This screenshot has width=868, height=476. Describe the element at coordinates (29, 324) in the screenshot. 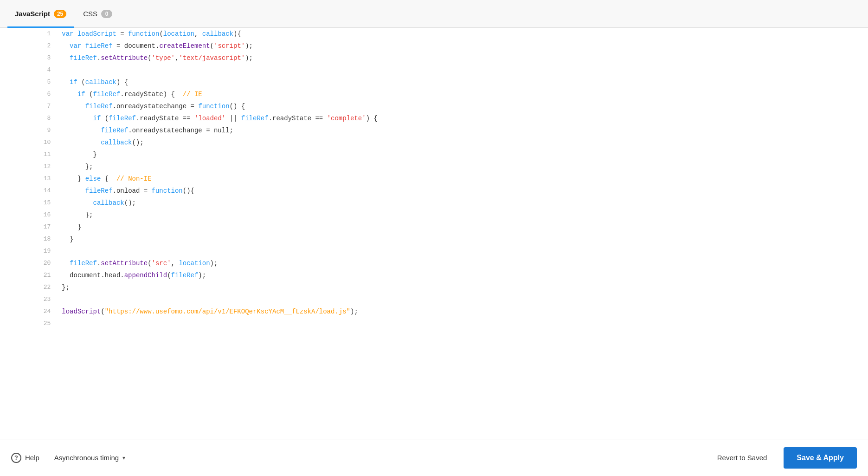

I see `line-number: 25` at that location.